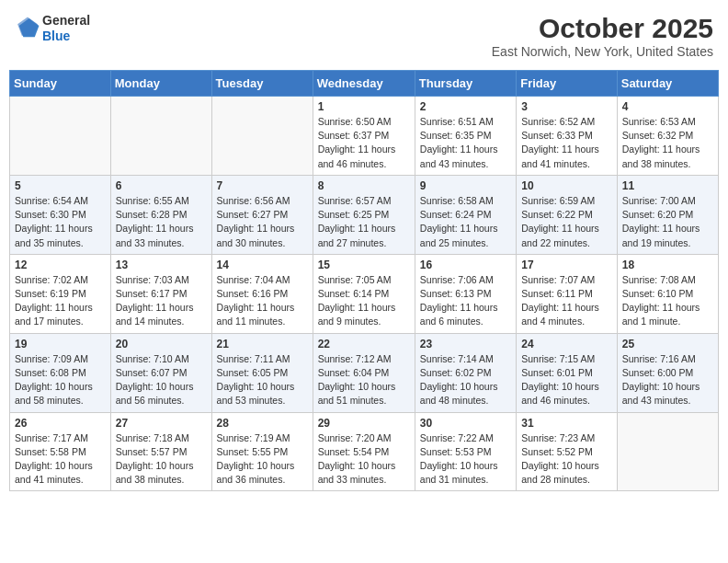 This screenshot has height=563, width=728. I want to click on day-info: Sunrise: 7:07 AM Sunset: 6:11 PM Dayligh…, so click(566, 302).